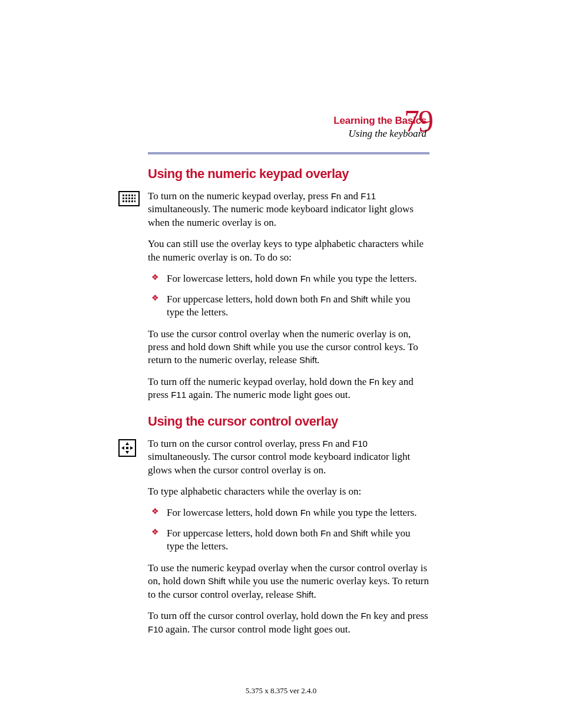 Image resolution: width=562 pixels, height=728 pixels. I want to click on paragraph: To turn off the numeric keypad overlay, …, so click(289, 389).